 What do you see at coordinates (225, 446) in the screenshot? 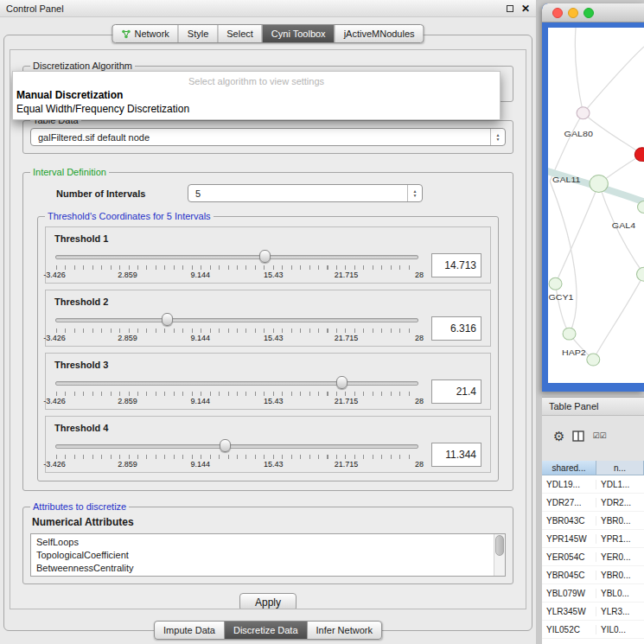
I see `threshold-4-slider-thumb` at bounding box center [225, 446].